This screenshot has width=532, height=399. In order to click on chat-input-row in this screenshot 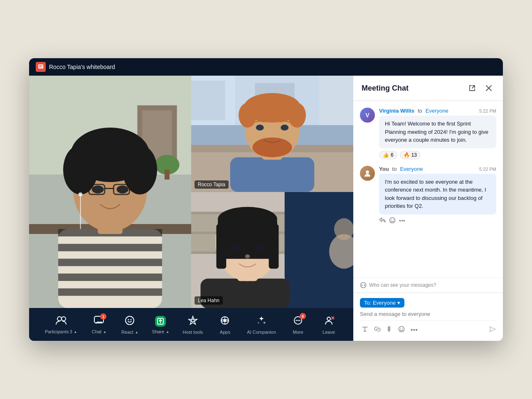, I will do `click(428, 314)`.